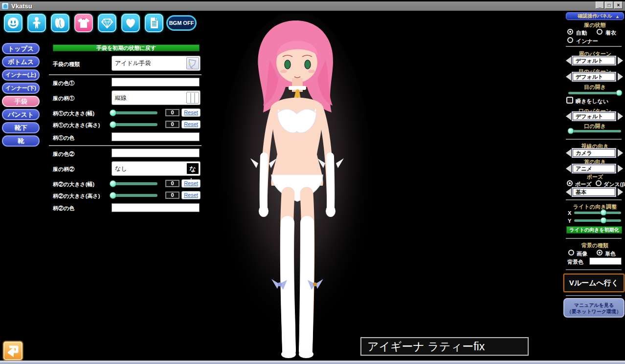 The width and height of the screenshot is (625, 364). I want to click on brow-pattern-selector: デフォルト, so click(594, 61).